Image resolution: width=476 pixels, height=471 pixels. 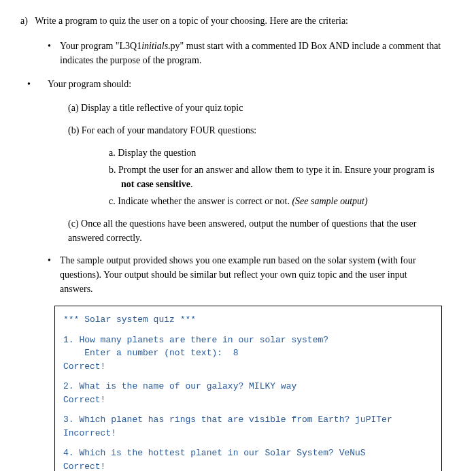 I want to click on sample-q1: 1. How many planets are there in our sol…, so click(x=248, y=354).